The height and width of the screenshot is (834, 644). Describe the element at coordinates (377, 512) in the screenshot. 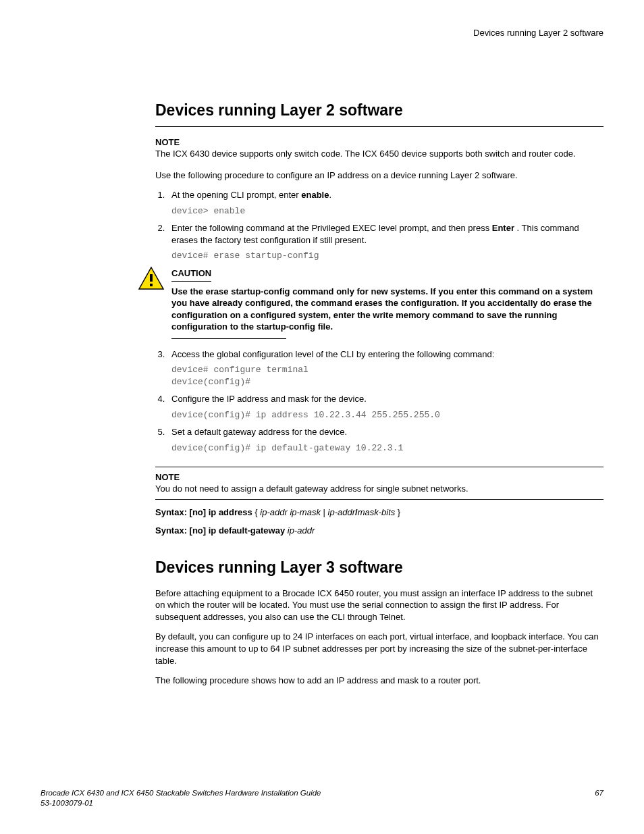

I see `syntax-italic: mask-bits` at that location.